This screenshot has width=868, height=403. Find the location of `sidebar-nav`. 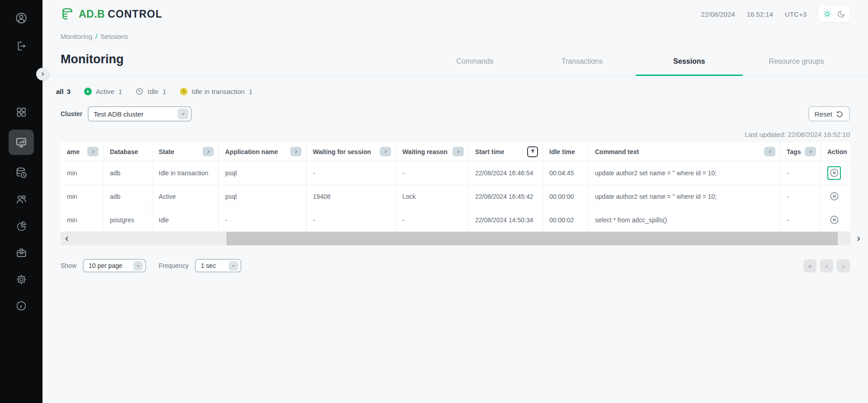

sidebar-nav is located at coordinates (21, 209).